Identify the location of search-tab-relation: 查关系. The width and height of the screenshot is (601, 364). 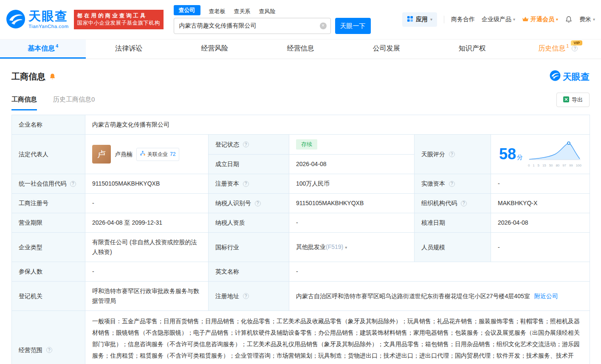
(242, 11).